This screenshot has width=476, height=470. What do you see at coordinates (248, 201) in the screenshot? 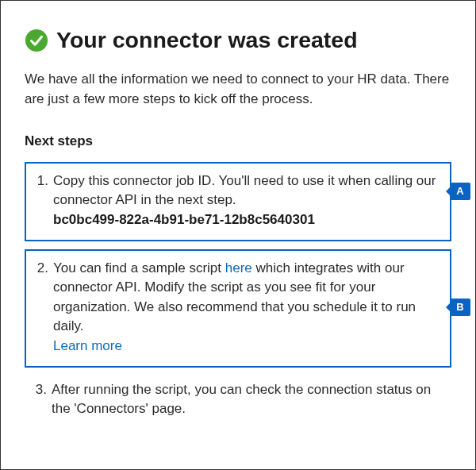
I see `step-1-body: Copy this connector job ID. You'll need …` at bounding box center [248, 201].